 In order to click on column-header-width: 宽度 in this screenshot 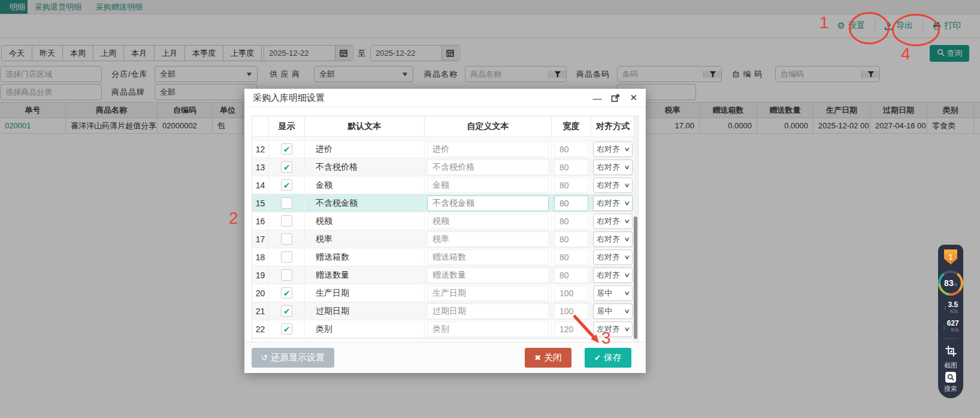, I will do `click(571, 127)`.